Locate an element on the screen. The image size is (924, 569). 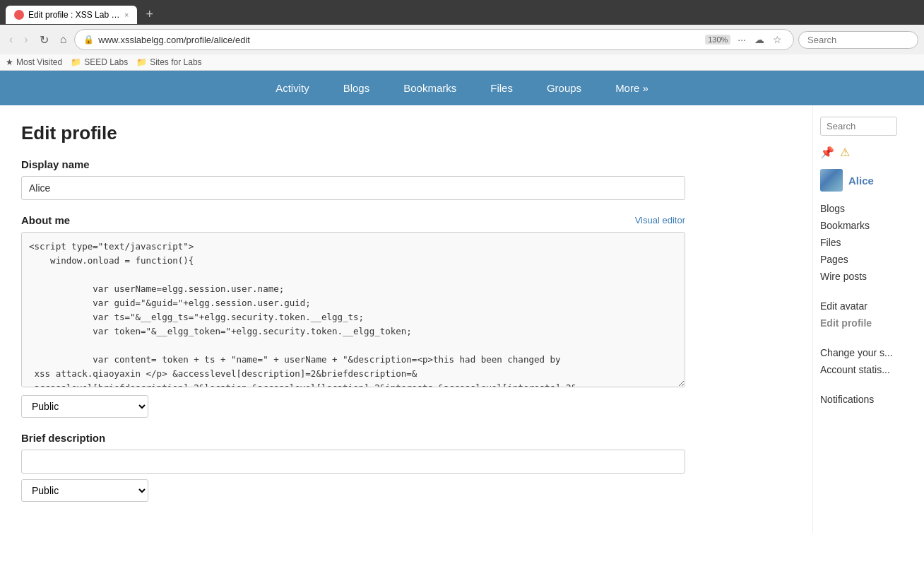
zoom-level: 130% is located at coordinates (718, 40).